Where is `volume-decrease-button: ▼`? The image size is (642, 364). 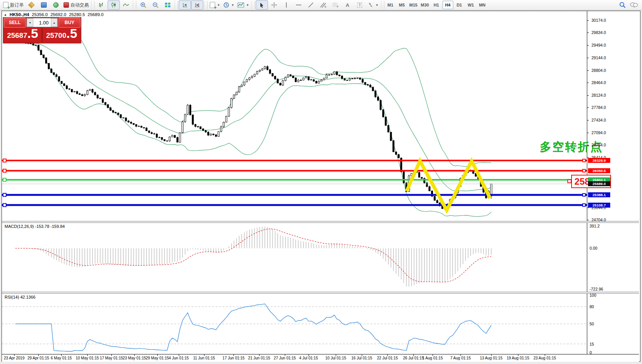 volume-decrease-button: ▼ is located at coordinates (30, 23).